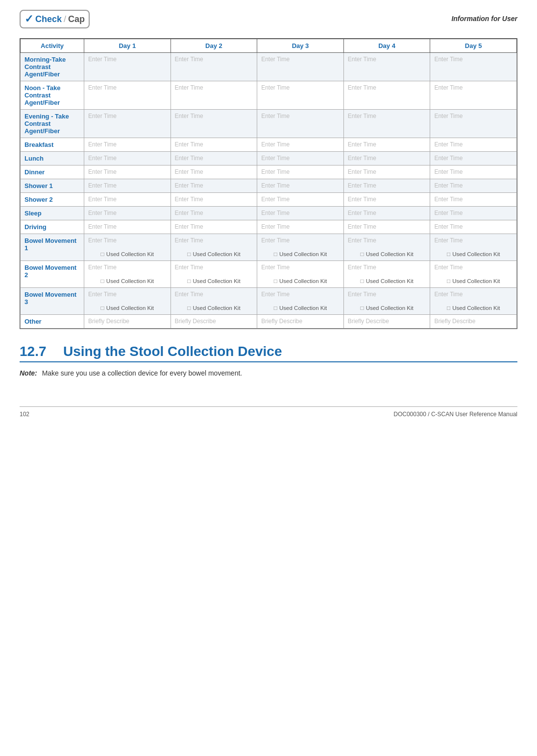  Describe the element at coordinates (214, 322) in the screenshot. I see `day-2-cell: Briefly Describe` at that location.